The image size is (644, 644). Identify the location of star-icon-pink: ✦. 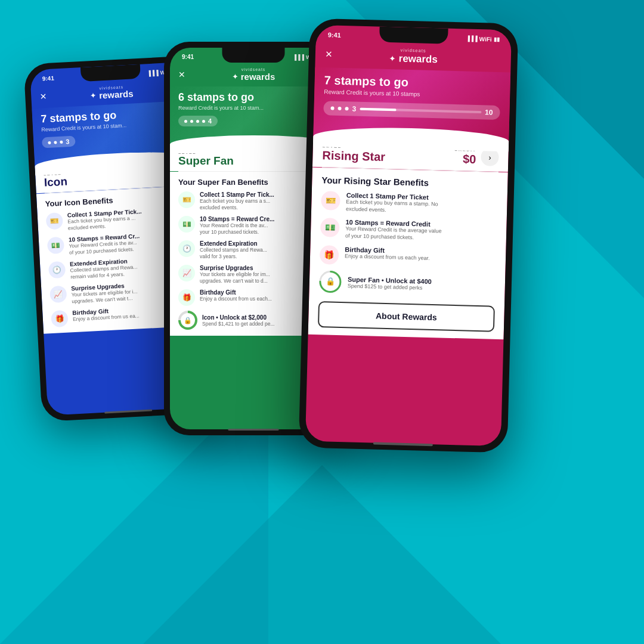
(392, 58).